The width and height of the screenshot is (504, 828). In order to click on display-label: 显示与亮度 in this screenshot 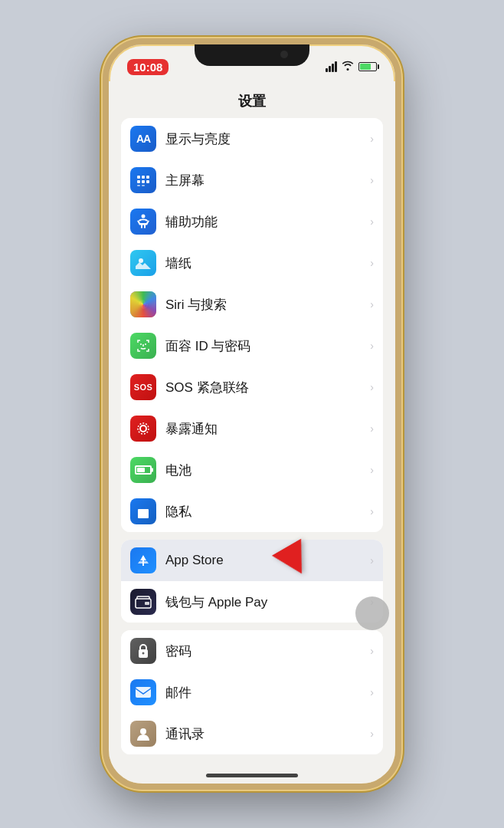, I will do `click(267, 140)`.